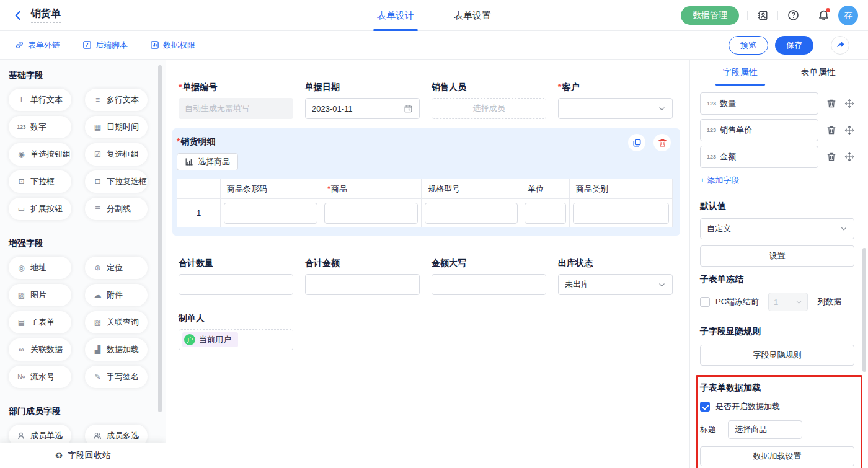 This screenshot has width=868, height=468. I want to click on field-doc-date: 单据日期 2023-01-11, so click(362, 100).